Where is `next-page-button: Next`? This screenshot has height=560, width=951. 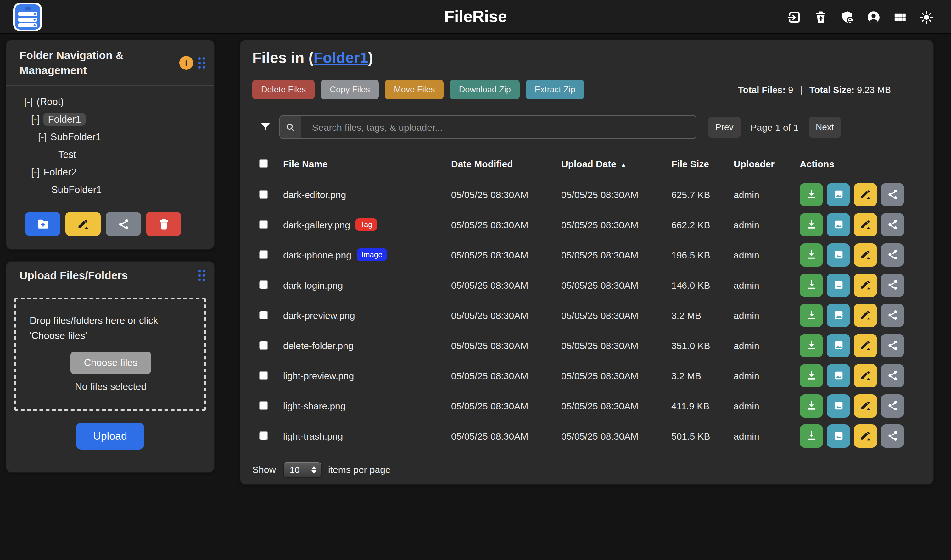
next-page-button: Next is located at coordinates (825, 127).